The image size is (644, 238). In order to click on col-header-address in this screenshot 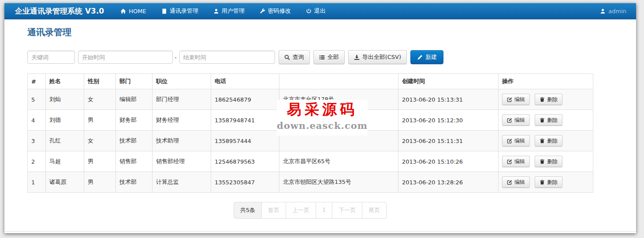, I will do `click(339, 82)`.